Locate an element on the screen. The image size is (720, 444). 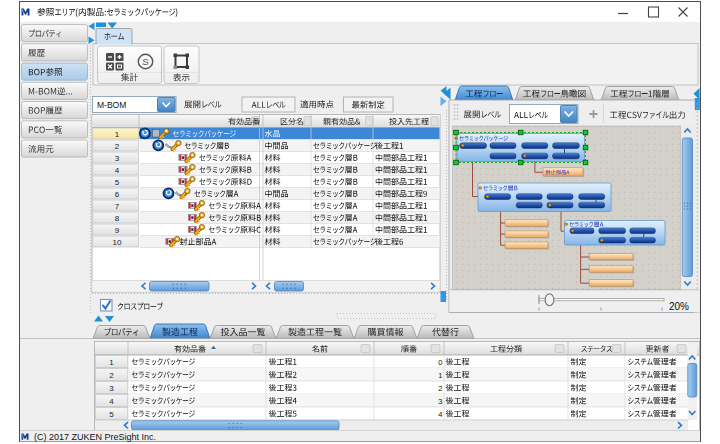
svg-text: 9 is located at coordinates (118, 230).